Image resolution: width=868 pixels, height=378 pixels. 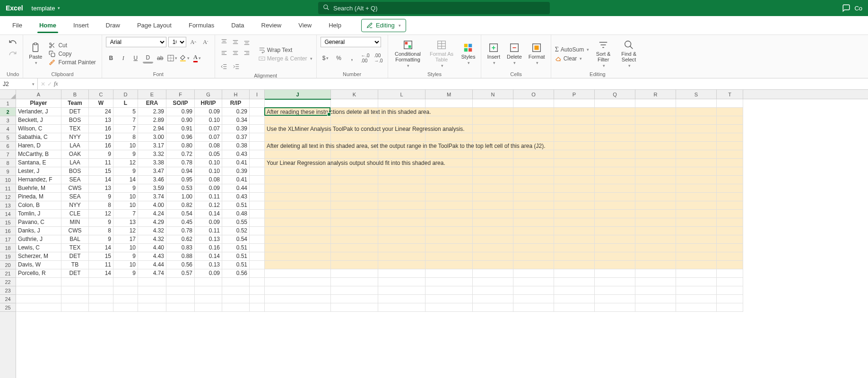 I want to click on fx-icon: fx, so click(x=56, y=84).